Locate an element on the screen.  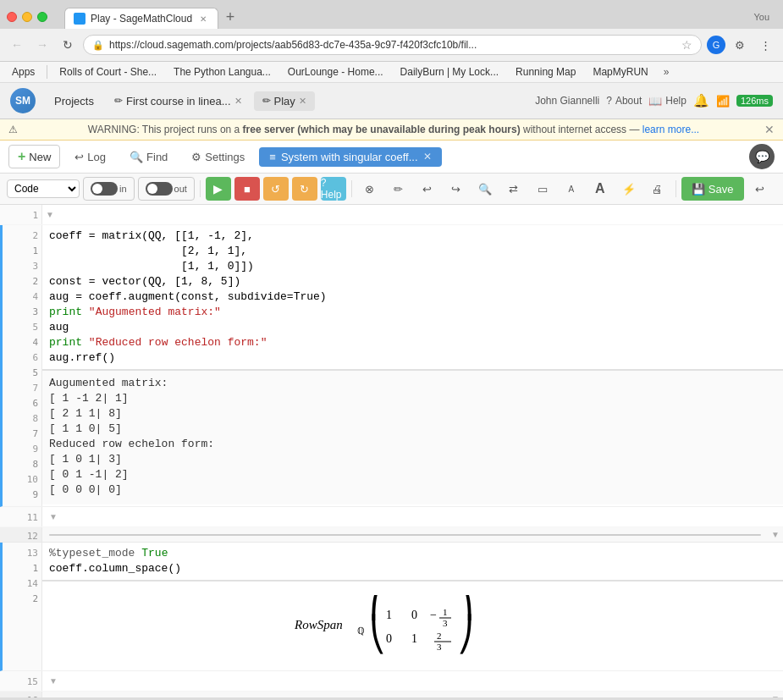
lightning-button: ⚡ is located at coordinates (629, 189).